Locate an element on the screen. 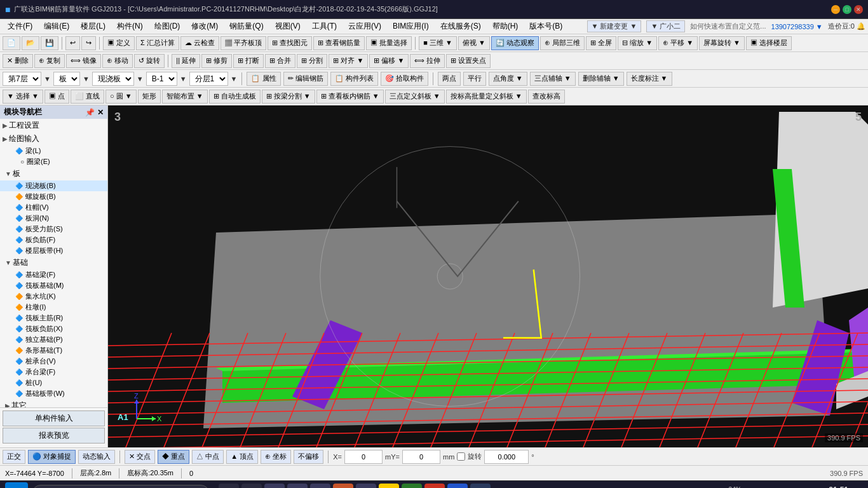  menu-modify: 修改(M) is located at coordinates (205, 27).